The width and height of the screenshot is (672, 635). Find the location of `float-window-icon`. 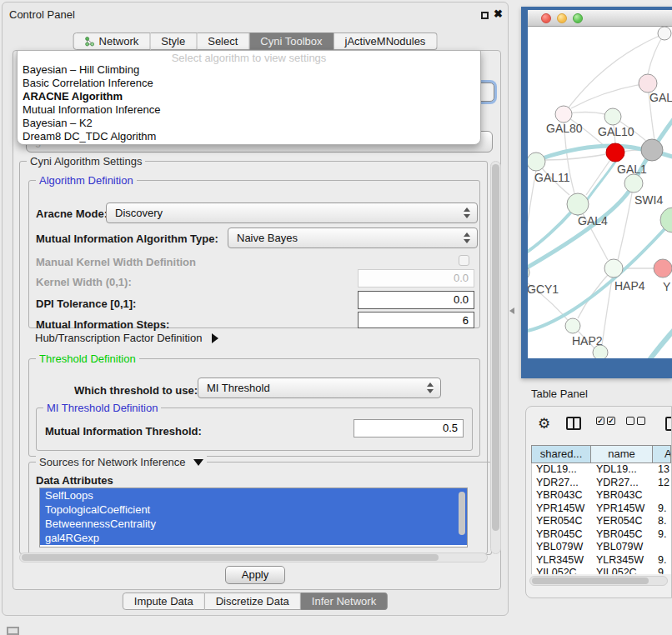

float-window-icon is located at coordinates (485, 15).